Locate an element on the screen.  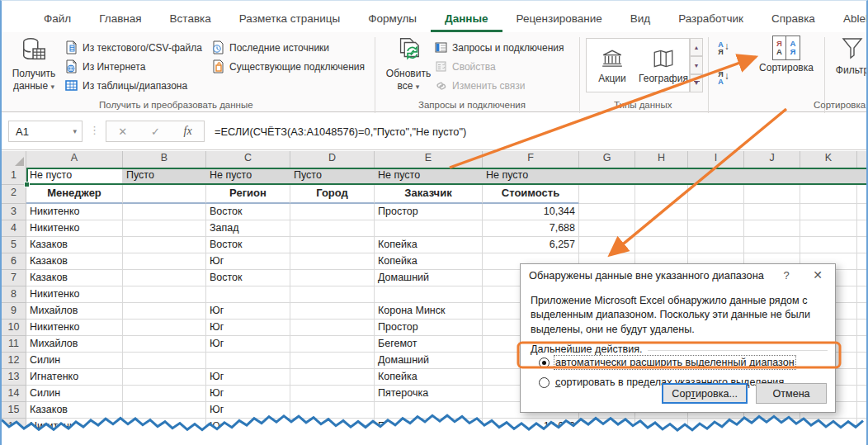
datatype-stocks: Акции is located at coordinates (612, 65).